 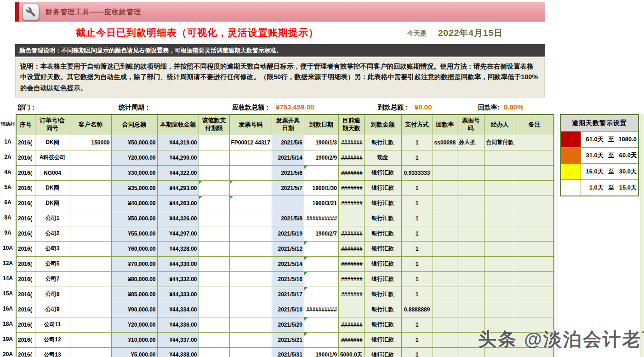 What do you see at coordinates (8, 218) in the screenshot?
I see `aux-label: 8A` at bounding box center [8, 218].